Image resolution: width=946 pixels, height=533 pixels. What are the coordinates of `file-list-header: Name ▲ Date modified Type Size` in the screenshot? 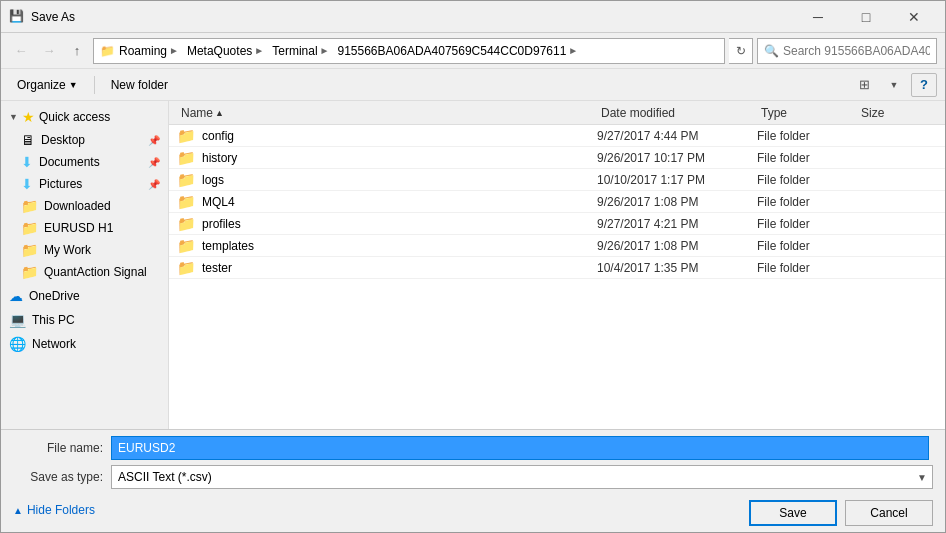 It's located at (557, 113).